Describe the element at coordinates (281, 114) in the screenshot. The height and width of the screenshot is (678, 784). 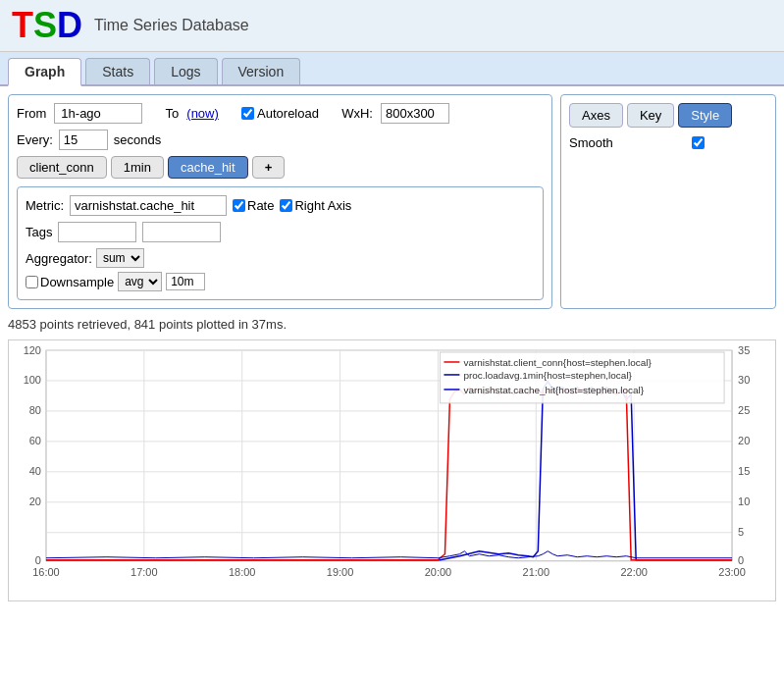
I see `autoreload-checkbox-label: Autoreload` at that location.